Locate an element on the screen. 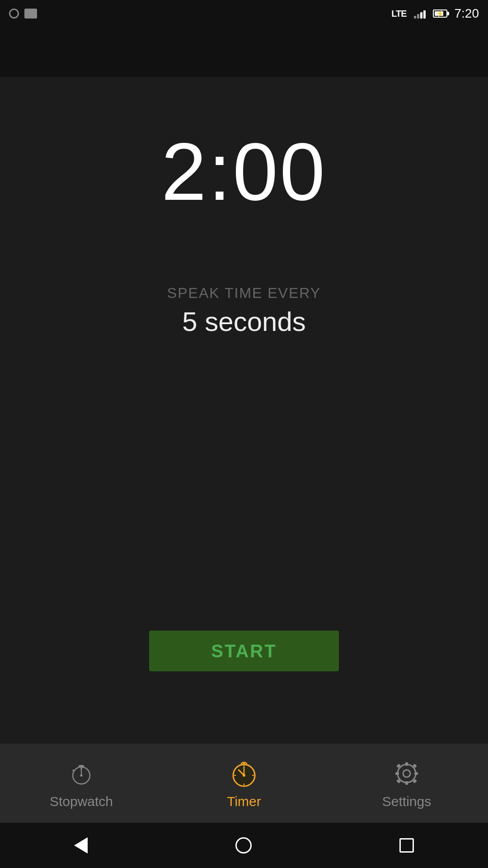 The image size is (488, 868). status-left-icons is located at coordinates (23, 14).